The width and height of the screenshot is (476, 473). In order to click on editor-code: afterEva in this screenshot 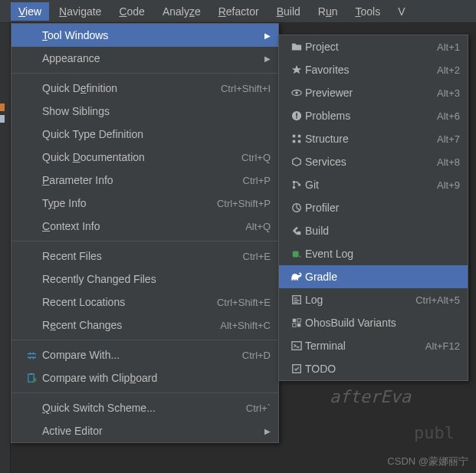, I will do `click(370, 397)`.